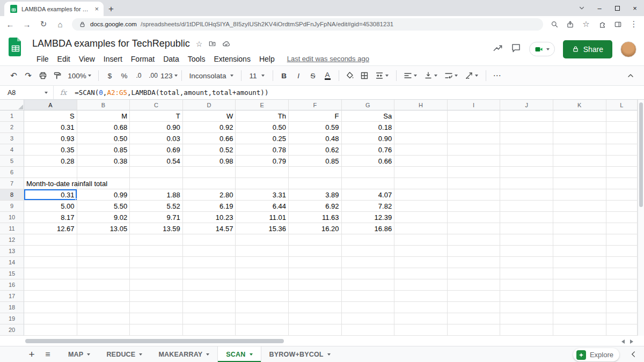 The image size is (644, 362). Describe the element at coordinates (622, 263) in the screenshot. I see `cell-L14` at that location.